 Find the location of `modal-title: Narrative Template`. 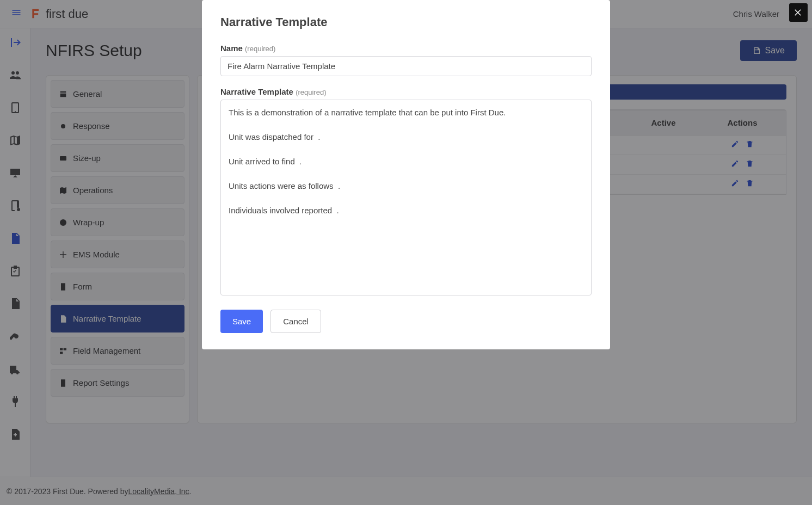

modal-title: Narrative Template is located at coordinates (406, 22).